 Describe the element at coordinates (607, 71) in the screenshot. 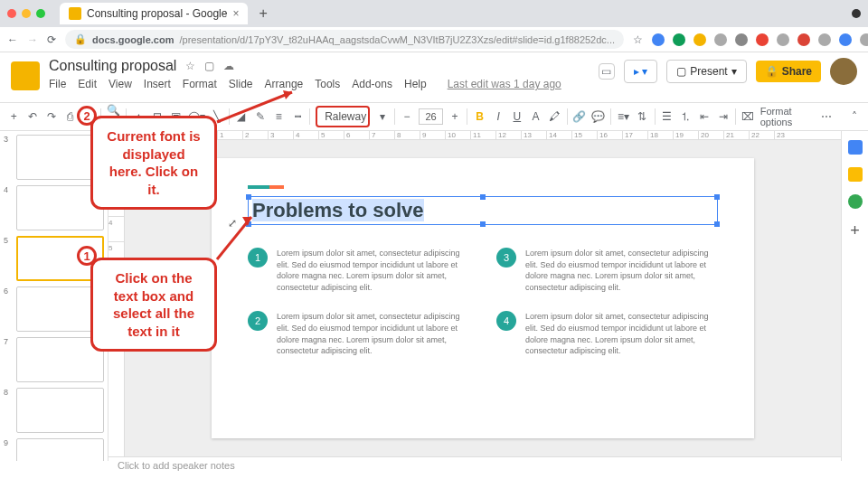

I see `comments-icon: ▭` at that location.